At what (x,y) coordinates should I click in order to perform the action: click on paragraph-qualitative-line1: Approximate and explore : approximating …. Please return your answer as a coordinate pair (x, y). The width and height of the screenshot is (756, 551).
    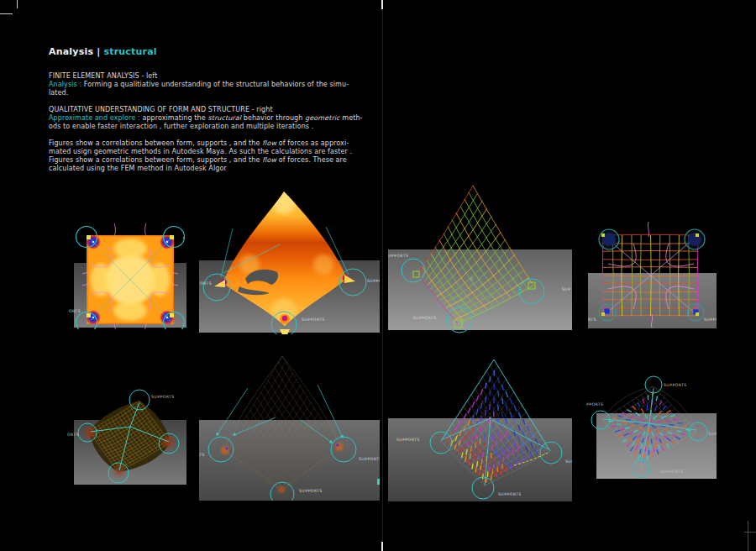
    Looking at the image, I should click on (210, 118).